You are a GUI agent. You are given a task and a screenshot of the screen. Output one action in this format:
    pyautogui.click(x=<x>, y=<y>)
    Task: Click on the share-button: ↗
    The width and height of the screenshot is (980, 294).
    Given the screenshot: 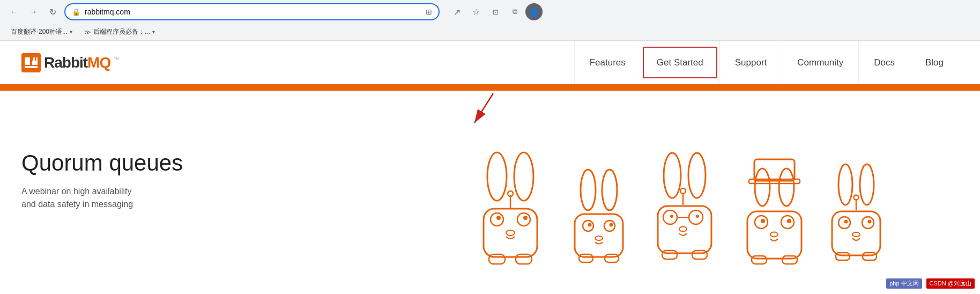 What is the action you would take?
    pyautogui.click(x=457, y=12)
    